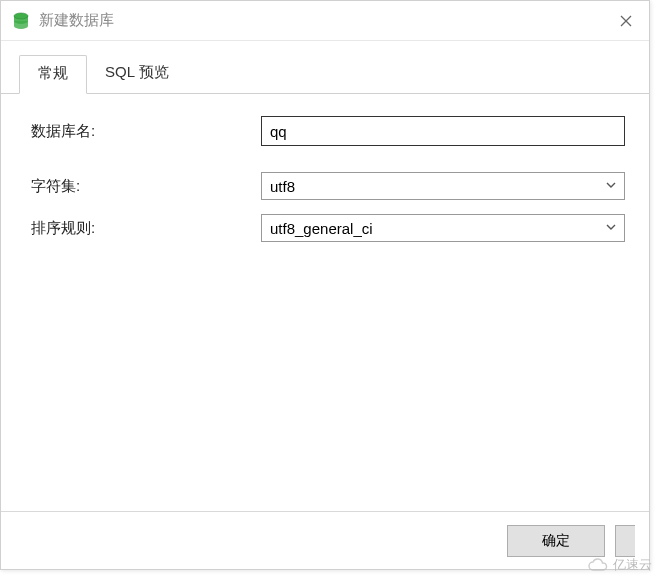 This screenshot has height=580, width=658. What do you see at coordinates (325, 68) in the screenshot?
I see `tab-bar: 常规 SQL 预览` at bounding box center [325, 68].